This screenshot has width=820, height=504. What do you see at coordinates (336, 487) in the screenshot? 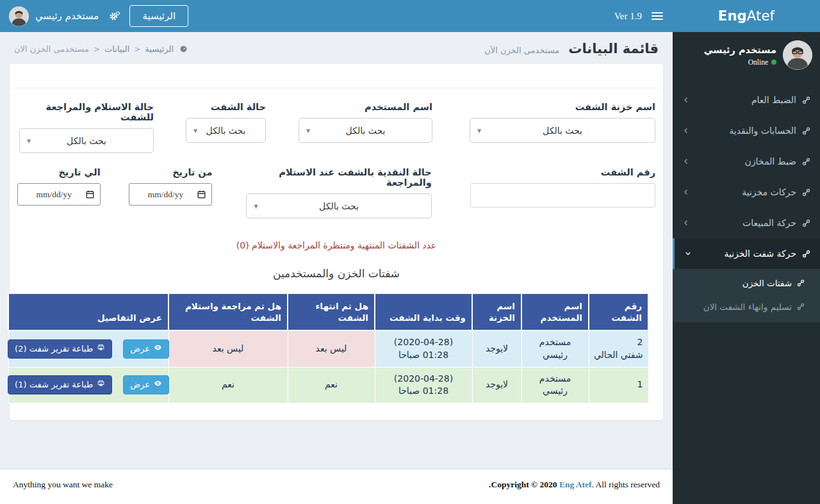
I see `footer: .Copyright © 2020 Eng Atef. All rights r…` at bounding box center [336, 487].